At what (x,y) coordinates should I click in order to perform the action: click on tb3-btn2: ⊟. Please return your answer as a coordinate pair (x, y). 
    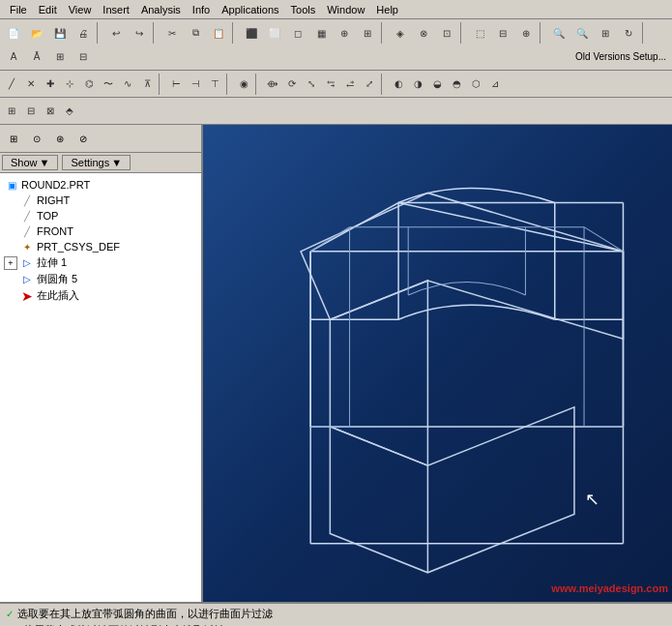
    Looking at the image, I should click on (31, 111).